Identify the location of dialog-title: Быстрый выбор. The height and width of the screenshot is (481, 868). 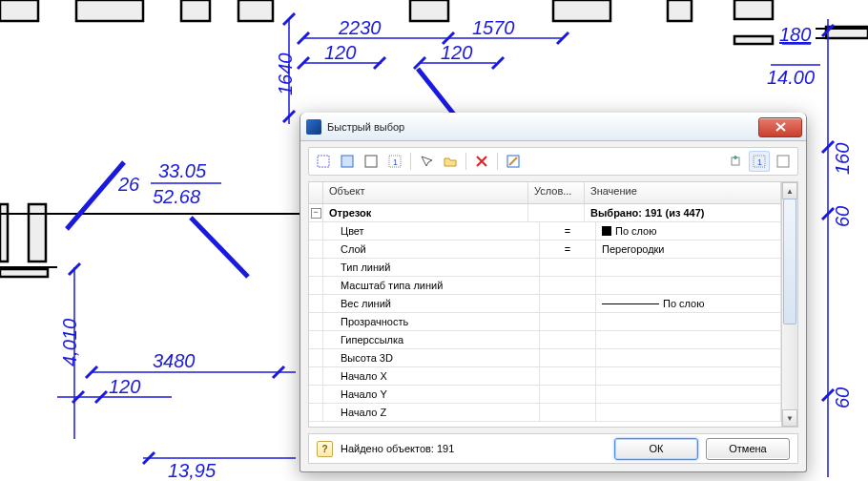
(366, 127).